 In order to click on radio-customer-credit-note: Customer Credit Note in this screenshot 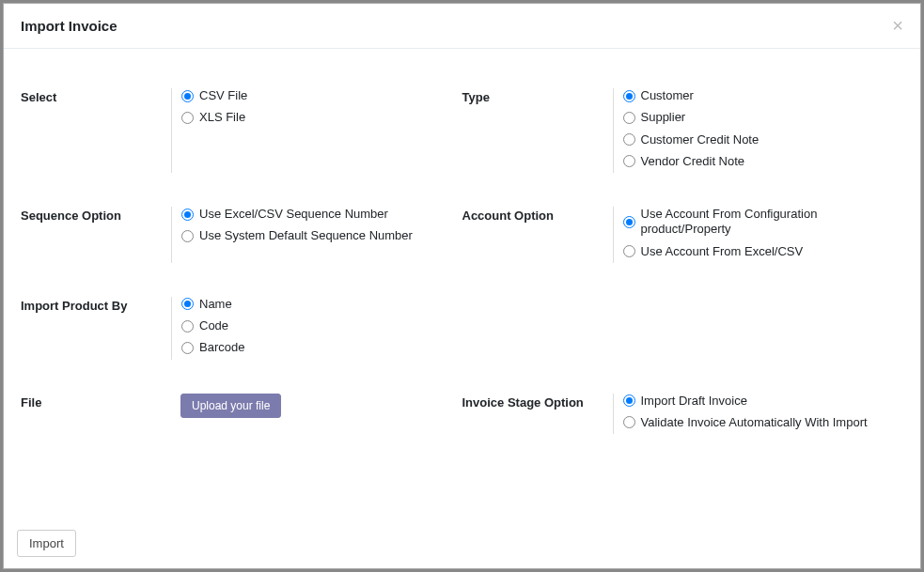, I will do `click(763, 140)`.